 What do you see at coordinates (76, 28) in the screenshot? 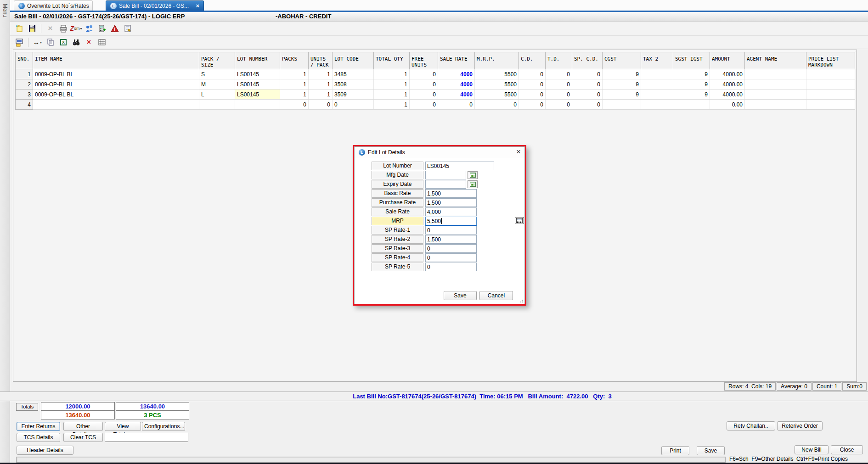
I see `zoom-icon: Zom▾` at bounding box center [76, 28].